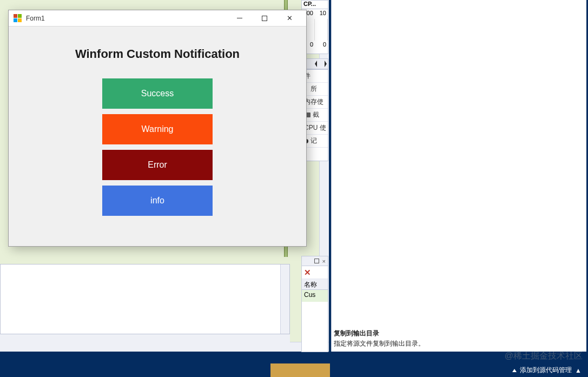 Image resolution: width=588 pixels, height=377 pixels. What do you see at coordinates (578, 371) in the screenshot?
I see `chevron-up-icon: ▲` at bounding box center [578, 371].